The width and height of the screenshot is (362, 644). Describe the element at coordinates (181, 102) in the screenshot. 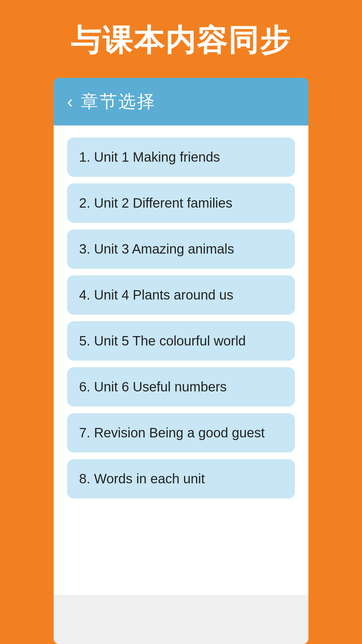

I see `card-header: ‹ 章节选择` at that location.